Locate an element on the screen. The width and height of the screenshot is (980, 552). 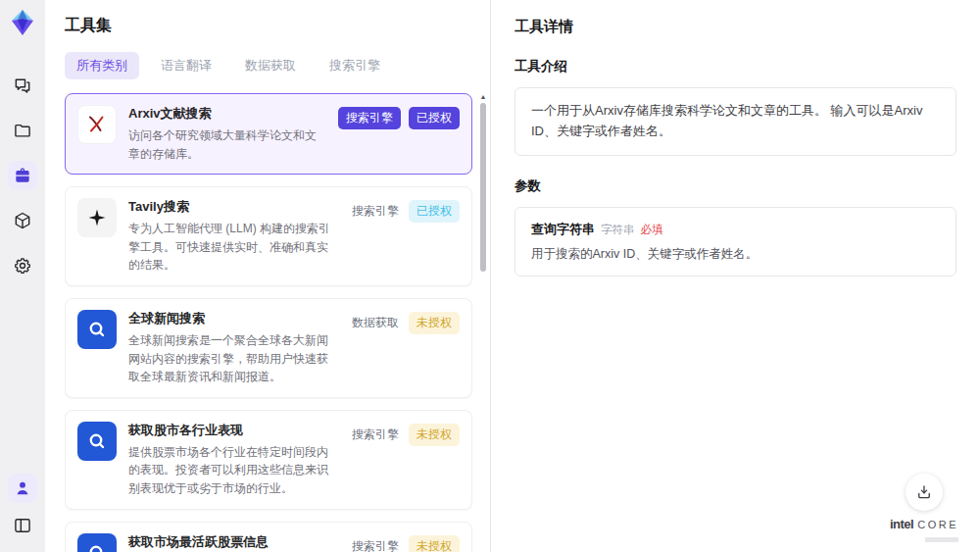
tool-name: 获取市场最活跃股票信息 is located at coordinates (233, 542).